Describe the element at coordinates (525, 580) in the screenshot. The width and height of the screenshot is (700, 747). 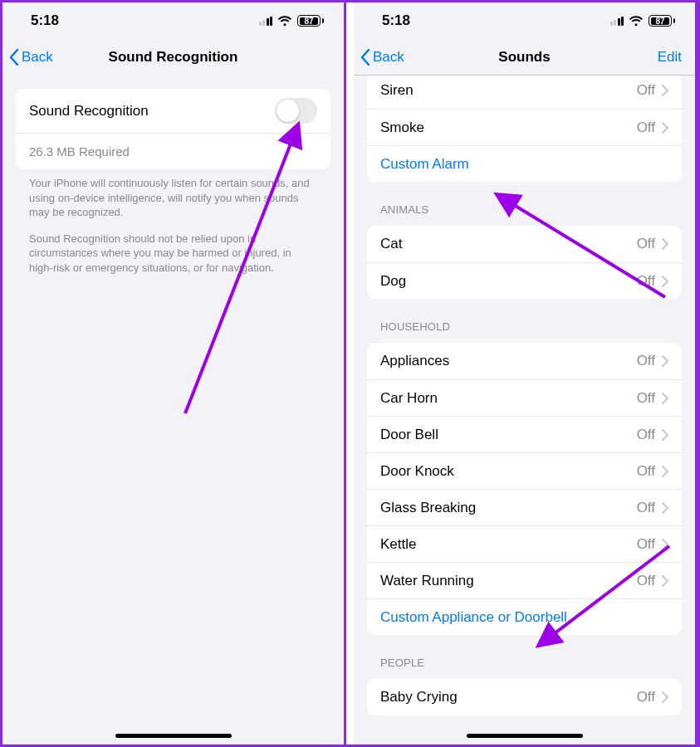
I see `sound-item-water-running: Water Running Off` at that location.